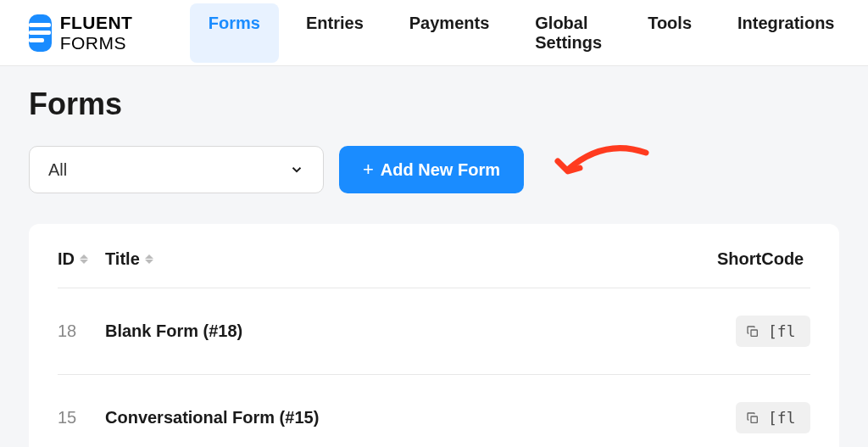 The width and height of the screenshot is (868, 447). What do you see at coordinates (434, 33) in the screenshot?
I see `topbar: FLUENT FORMS Forms Entries Payments Glob…` at bounding box center [434, 33].